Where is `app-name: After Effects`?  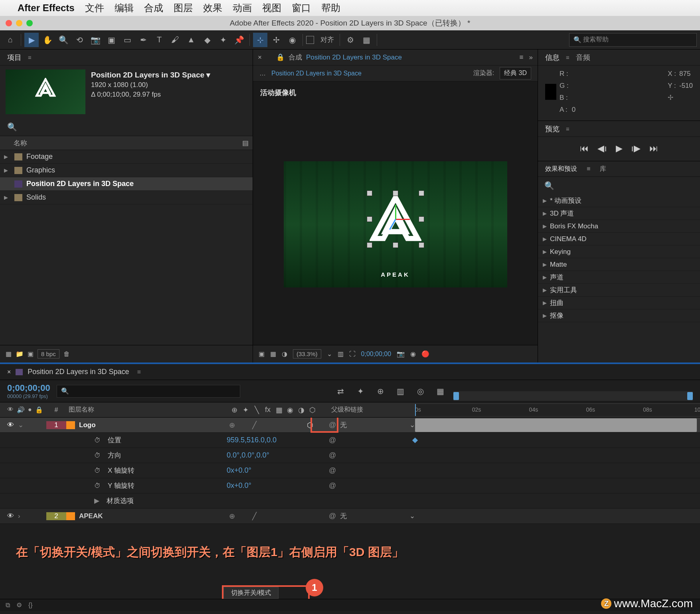
app-name: After Effects is located at coordinates (46, 8).